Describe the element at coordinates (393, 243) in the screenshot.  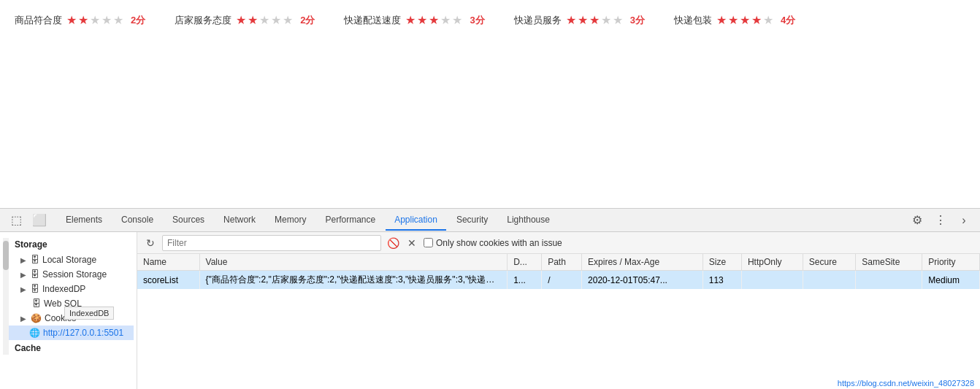
I see `clear-filter-icon: 🚫` at that location.